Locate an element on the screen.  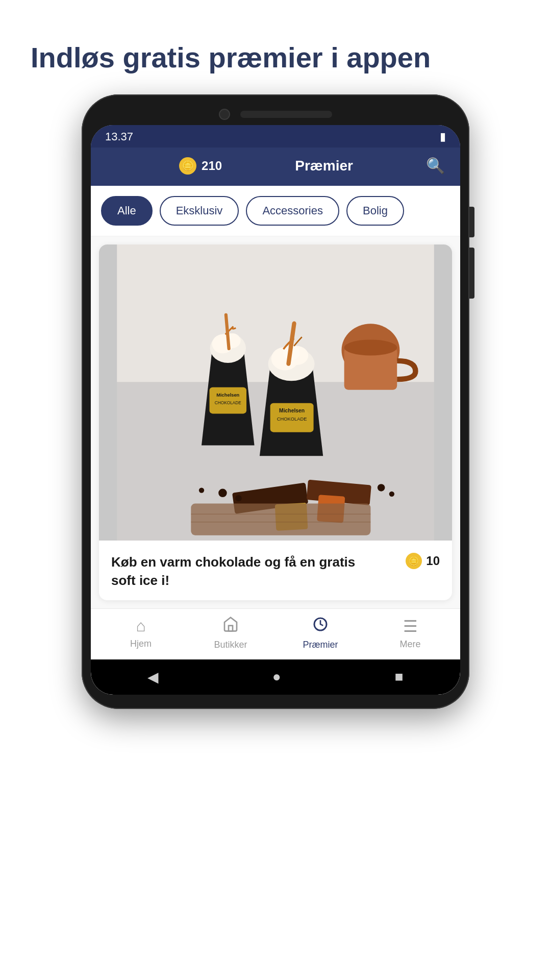
filter-tab-alle: Alle is located at coordinates (127, 211).